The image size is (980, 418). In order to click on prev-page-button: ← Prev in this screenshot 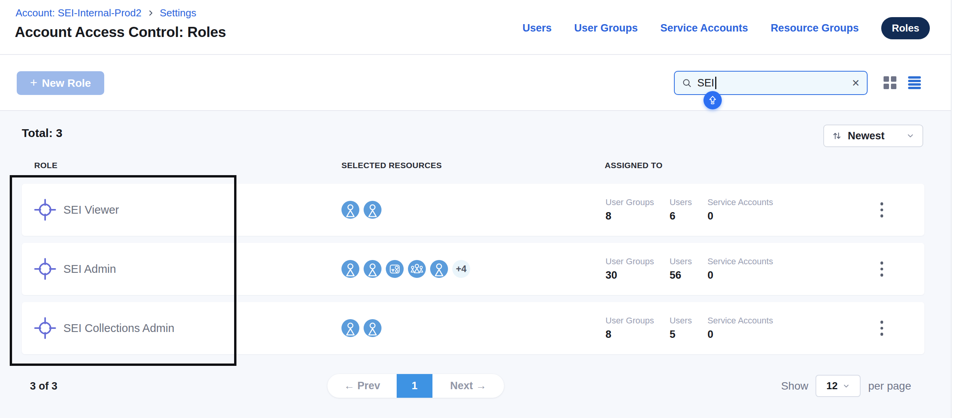, I will do `click(362, 386)`.